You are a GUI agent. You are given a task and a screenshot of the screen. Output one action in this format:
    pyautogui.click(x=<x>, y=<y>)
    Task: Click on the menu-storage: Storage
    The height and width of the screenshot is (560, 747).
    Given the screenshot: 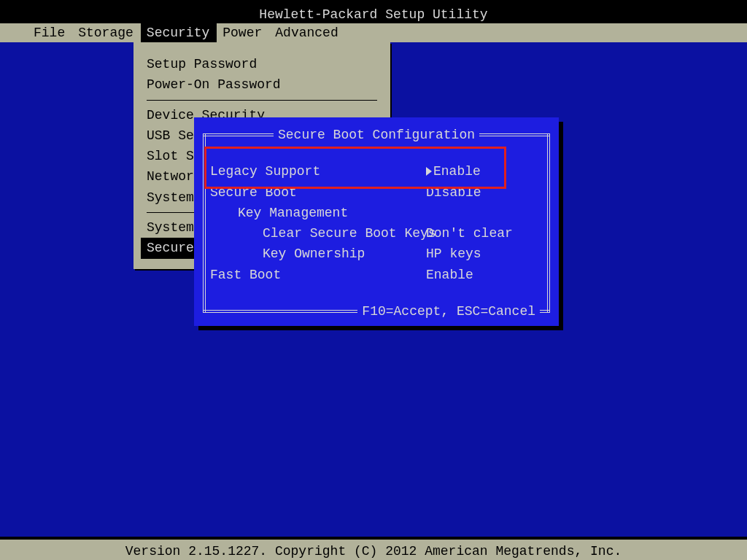 What is the action you would take?
    pyautogui.click(x=107, y=33)
    